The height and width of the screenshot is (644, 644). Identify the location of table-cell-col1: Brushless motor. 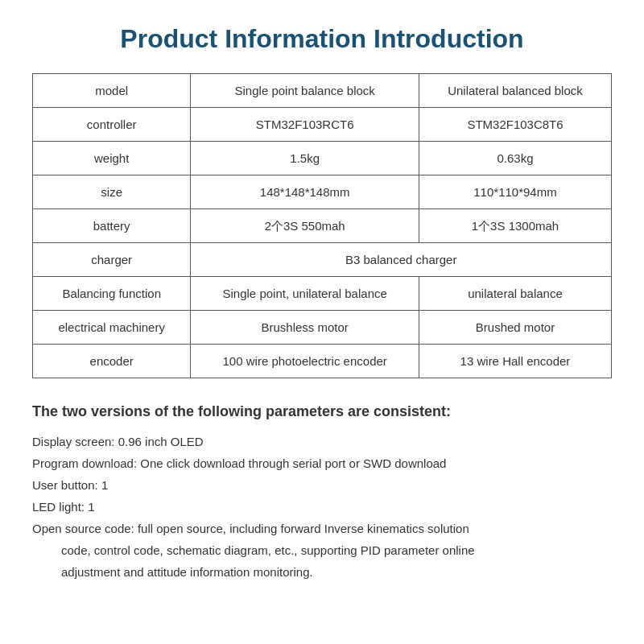
(305, 328).